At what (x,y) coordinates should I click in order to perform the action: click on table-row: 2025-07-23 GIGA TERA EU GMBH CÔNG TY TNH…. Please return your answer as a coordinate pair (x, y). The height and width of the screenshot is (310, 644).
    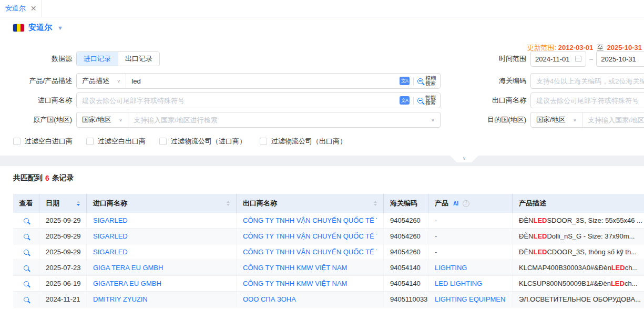
    Looking at the image, I should click on (329, 268).